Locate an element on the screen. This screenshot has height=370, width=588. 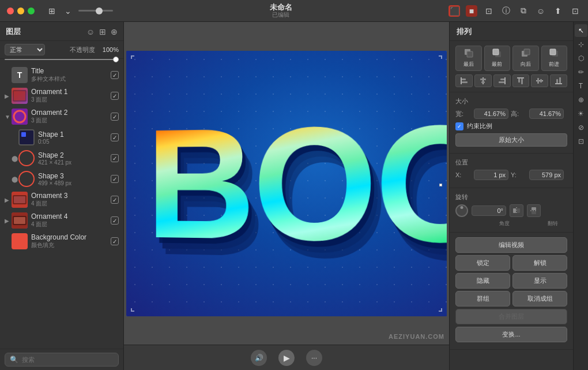
rotation-section: 旋转 角度 翻转 is located at coordinates (511, 210).